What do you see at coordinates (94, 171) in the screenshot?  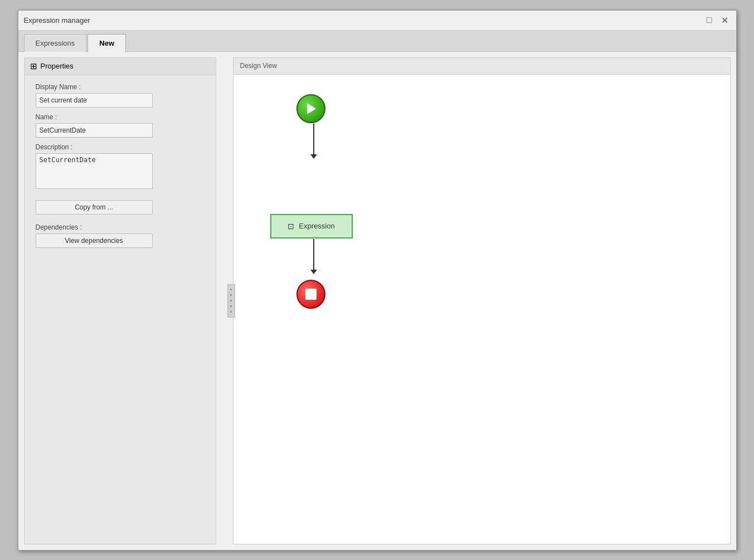 I see `description-input` at bounding box center [94, 171].